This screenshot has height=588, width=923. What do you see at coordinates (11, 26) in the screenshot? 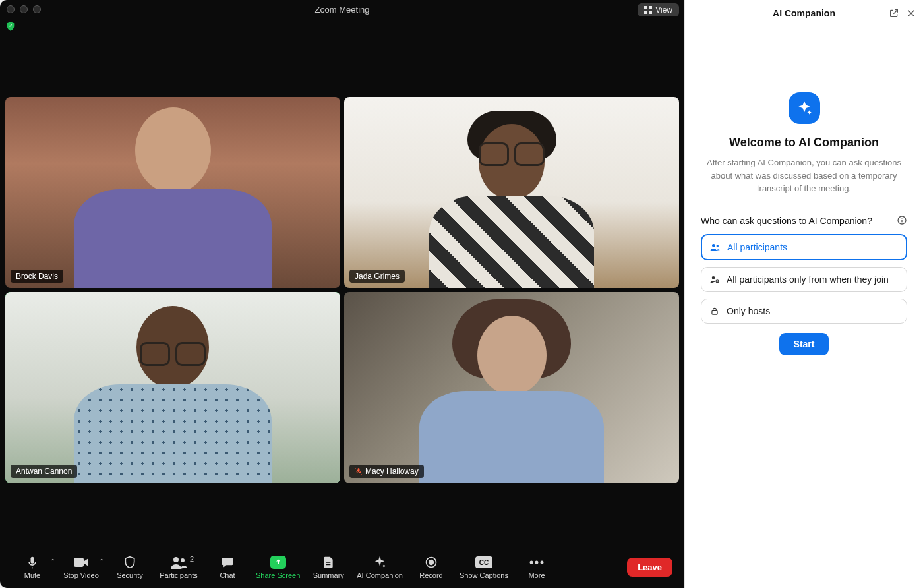
I see `encryption-shield-icon` at bounding box center [11, 26].